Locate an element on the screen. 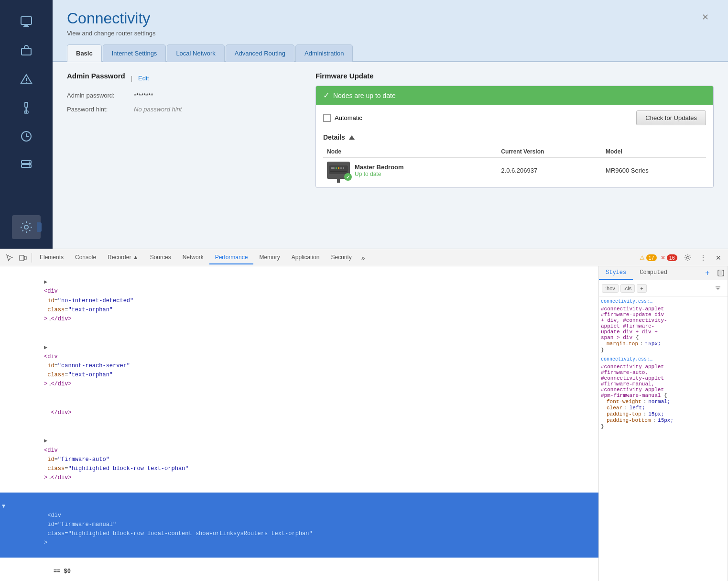 The image size is (728, 581). cursor-icon is located at coordinates (10, 258).